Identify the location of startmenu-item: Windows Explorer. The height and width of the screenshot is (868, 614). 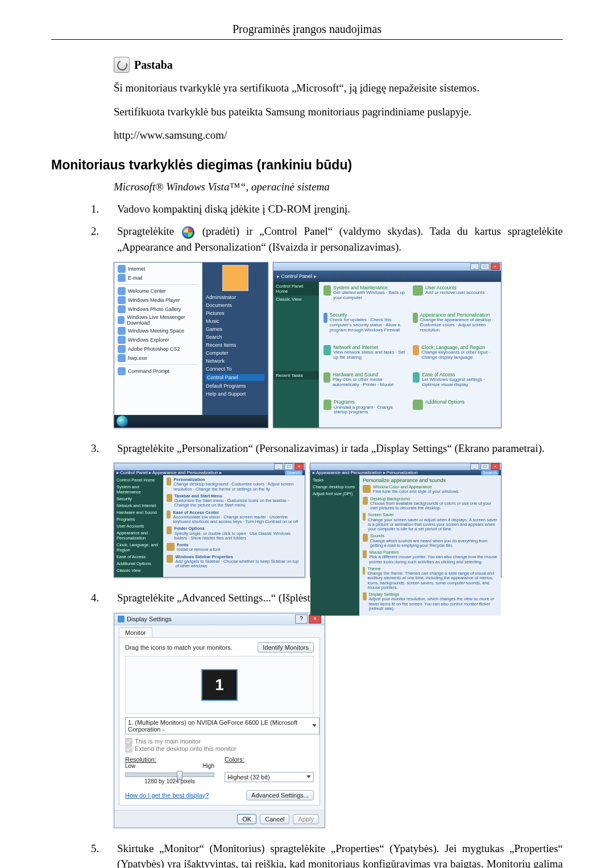
(158, 340).